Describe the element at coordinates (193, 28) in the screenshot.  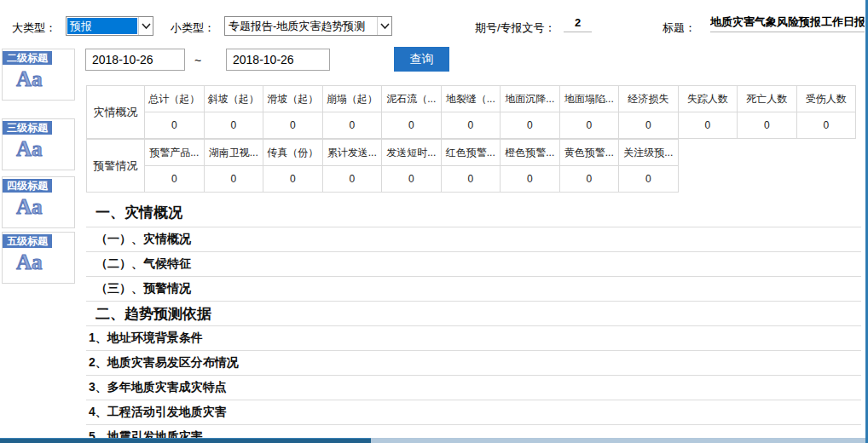
I see `small-type-label: 小类型：` at that location.